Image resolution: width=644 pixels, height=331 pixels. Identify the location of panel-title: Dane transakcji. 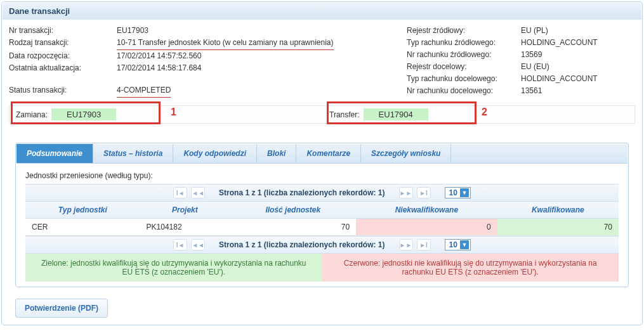
(322, 11).